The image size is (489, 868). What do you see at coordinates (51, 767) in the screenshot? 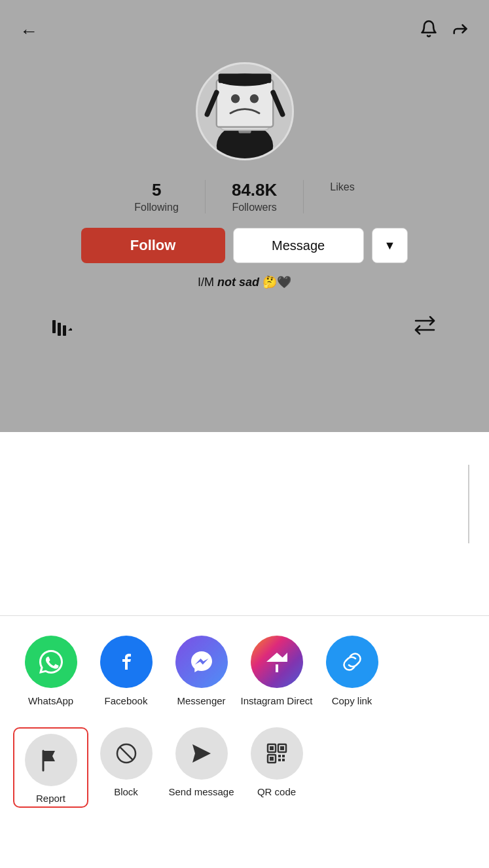
I see `action-report: Report` at bounding box center [51, 767].